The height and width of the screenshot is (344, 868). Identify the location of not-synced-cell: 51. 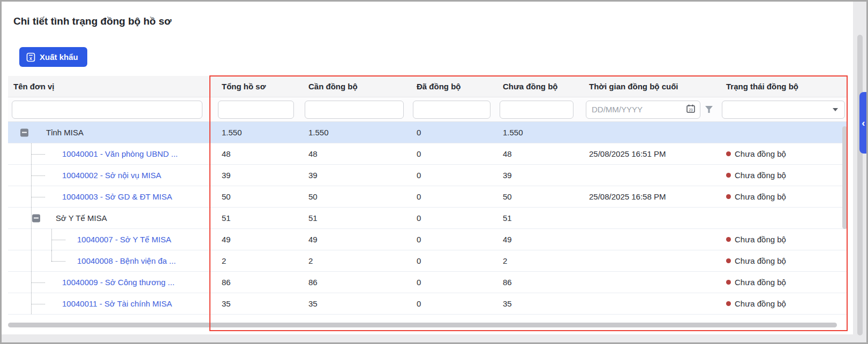
(540, 218).